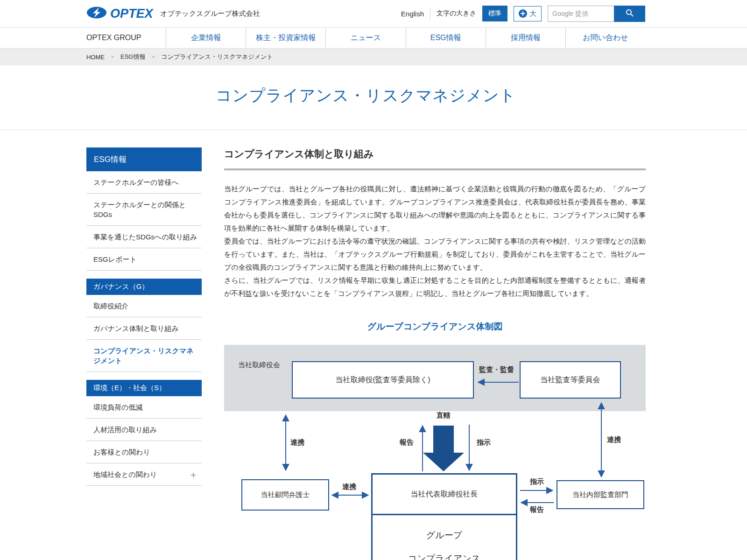 The width and height of the screenshot is (747, 560). I want to click on audit-committee-box: 当社監査等委員会, so click(571, 380).